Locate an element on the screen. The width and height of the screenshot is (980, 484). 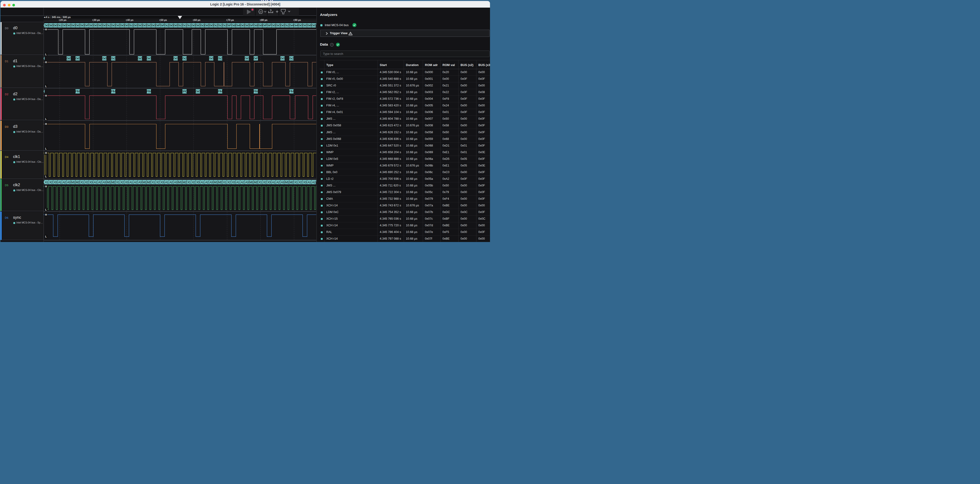
svg-text: 3 is located at coordinates (270, 10).